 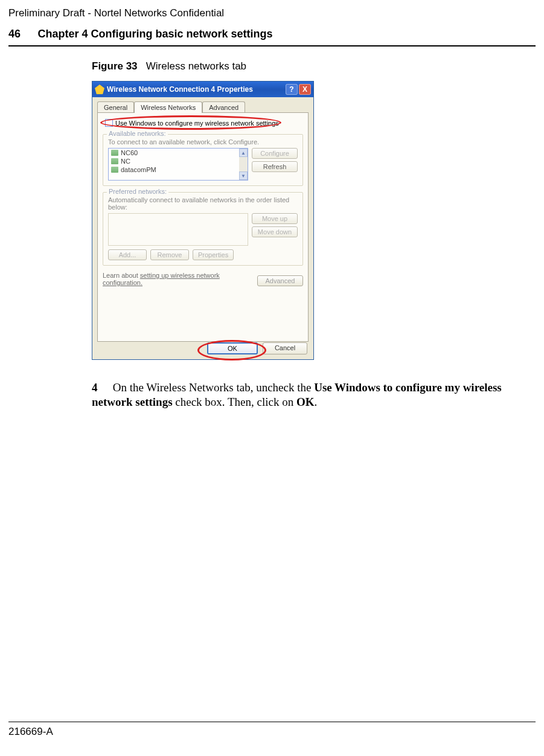 I want to click on preferred-networks-group: Preferred networks: Automatically connec…, so click(x=203, y=229).